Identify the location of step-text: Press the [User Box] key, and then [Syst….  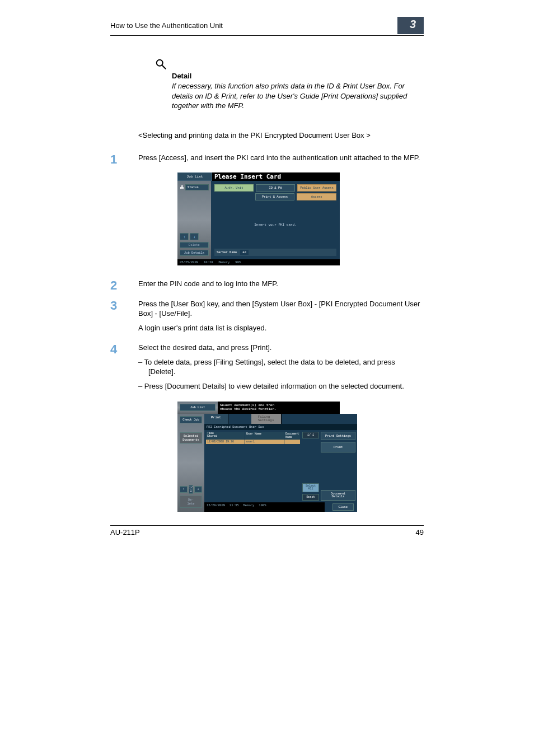
(281, 309).